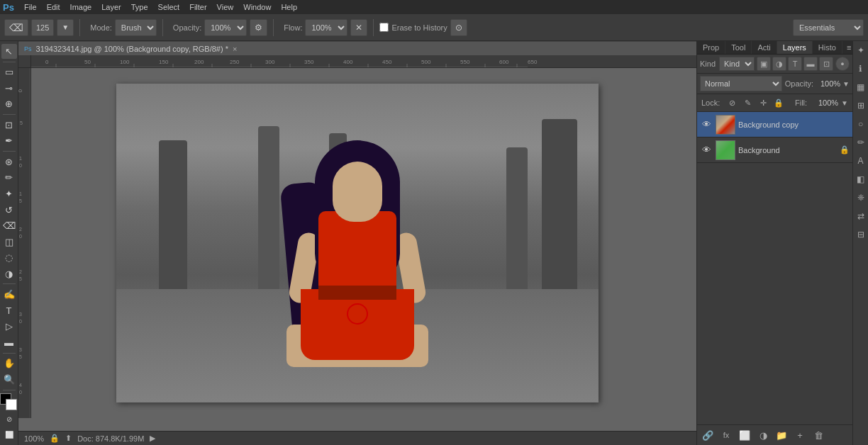  What do you see at coordinates (459, 28) in the screenshot?
I see `spray-icon-btn: ⊙` at bounding box center [459, 28].